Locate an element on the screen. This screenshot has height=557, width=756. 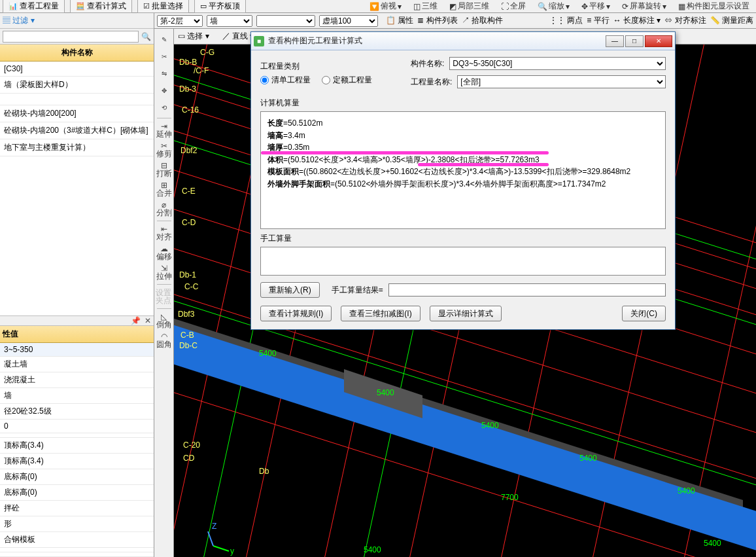
pick-component-button: ↗ 拾取构件 is located at coordinates (483, 21).